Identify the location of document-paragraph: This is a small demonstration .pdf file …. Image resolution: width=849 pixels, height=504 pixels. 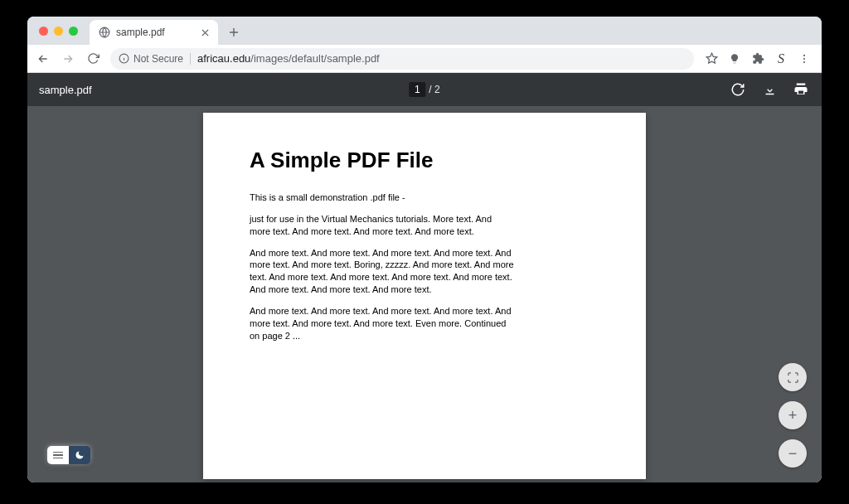
(382, 197).